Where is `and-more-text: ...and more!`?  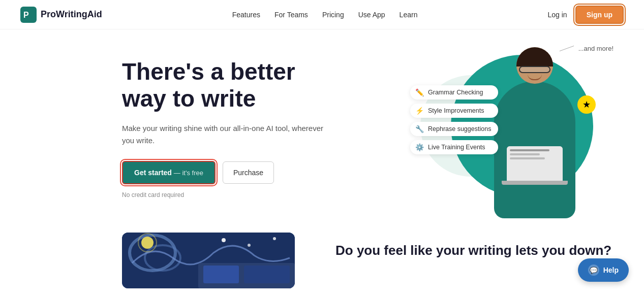 and-more-text: ...and more! is located at coordinates (596, 49).